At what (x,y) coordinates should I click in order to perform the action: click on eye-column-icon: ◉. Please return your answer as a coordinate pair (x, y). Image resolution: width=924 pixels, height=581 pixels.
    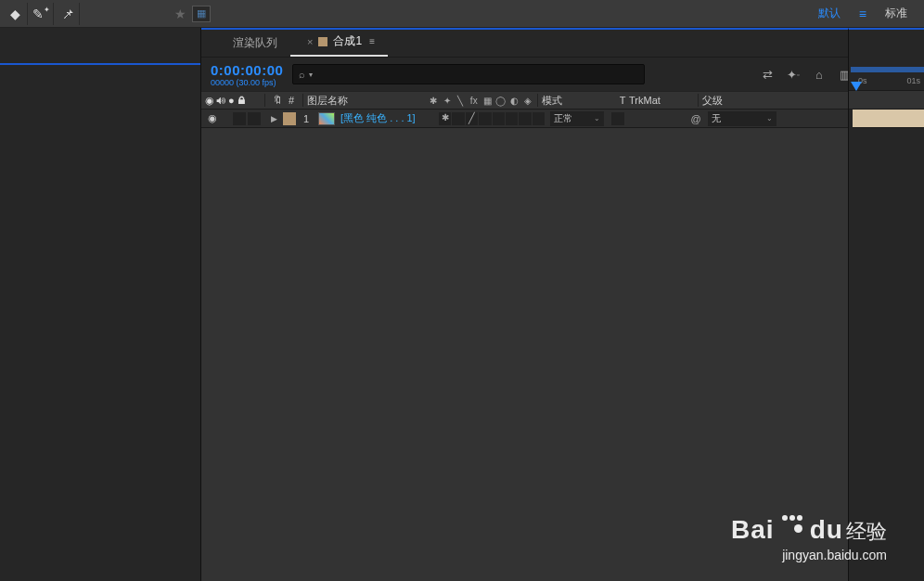
    Looking at the image, I should click on (210, 100).